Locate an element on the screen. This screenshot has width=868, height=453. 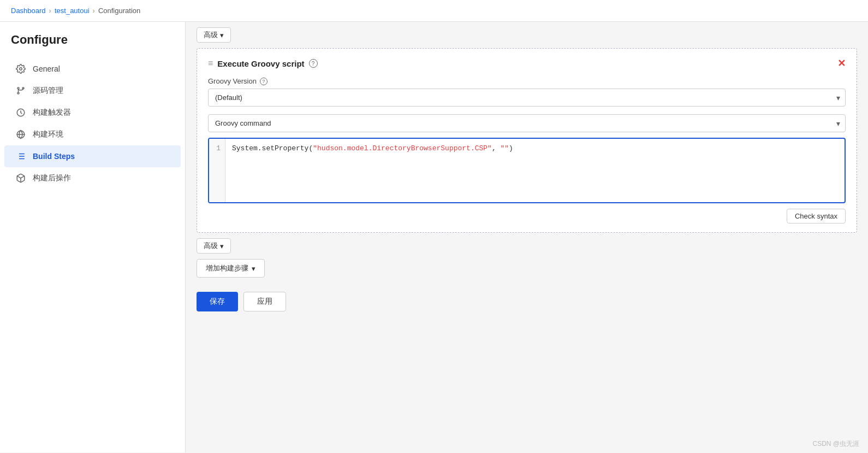
save-button: 保存 is located at coordinates (217, 302).